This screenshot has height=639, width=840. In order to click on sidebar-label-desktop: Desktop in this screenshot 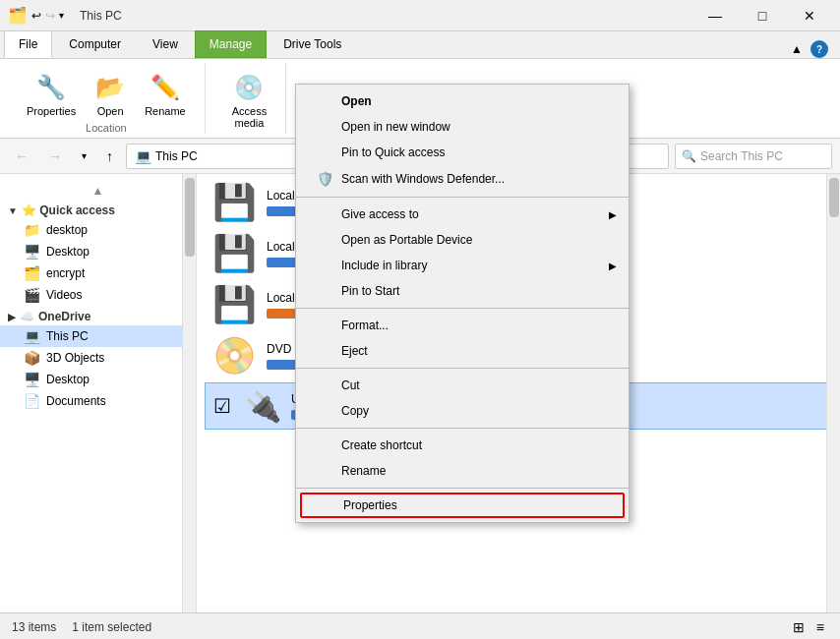, I will do `click(68, 252)`.